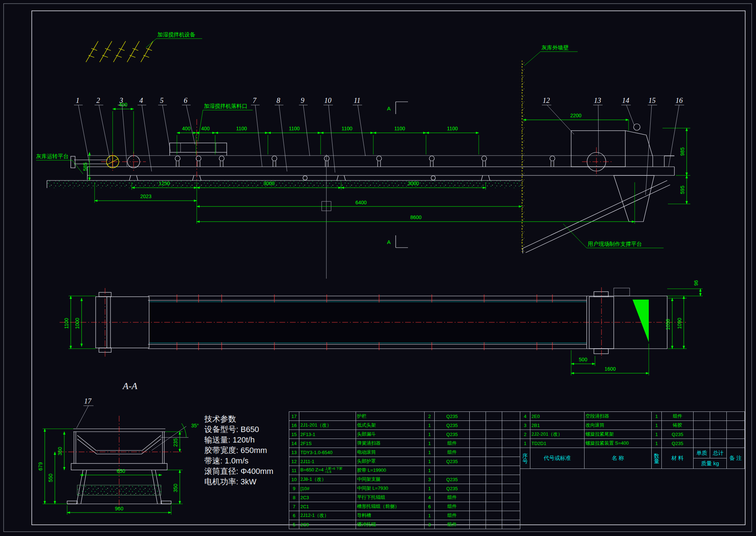 The width and height of the screenshot is (756, 536). Describe the element at coordinates (405, 417) in the screenshot. I see `table-row: 17护栏2Q235` at that location.